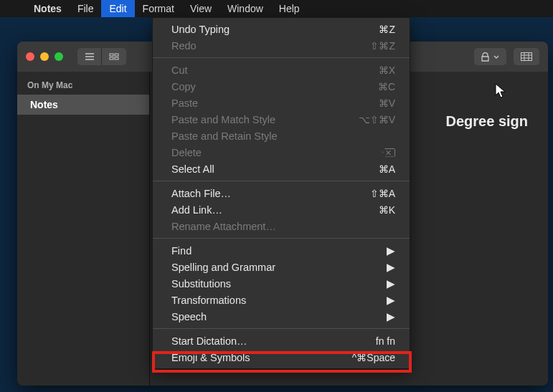 Image resolution: width=553 pixels, height=392 pixels. Describe the element at coordinates (281, 193) in the screenshot. I see `menu-item-attach-file: Attach File…⇧⌘A` at that location.